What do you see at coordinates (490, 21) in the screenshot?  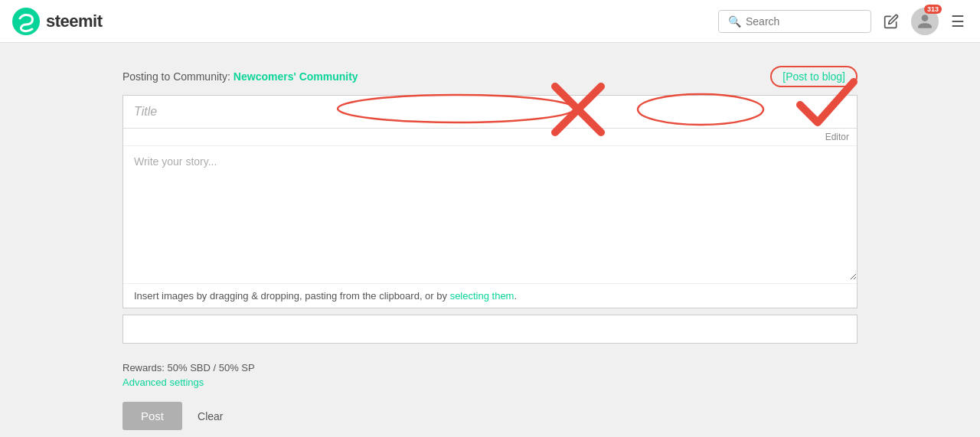 I see `header: steemit 🔍 313 ☰` at bounding box center [490, 21].